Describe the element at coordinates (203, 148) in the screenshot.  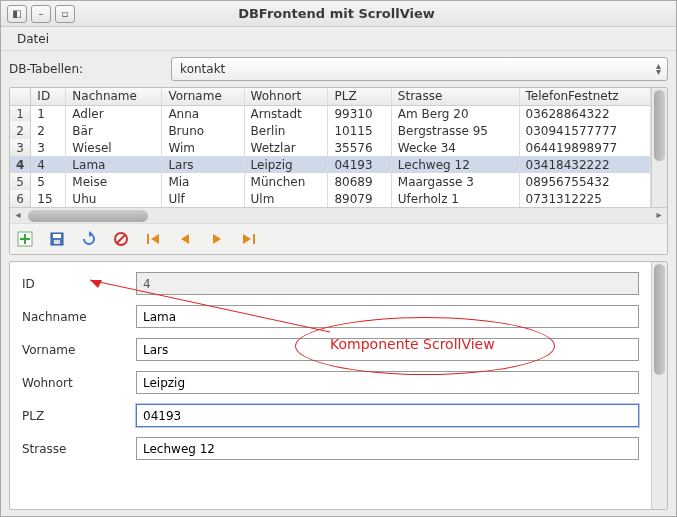
I see `cell-vorname: Wim` at that location.